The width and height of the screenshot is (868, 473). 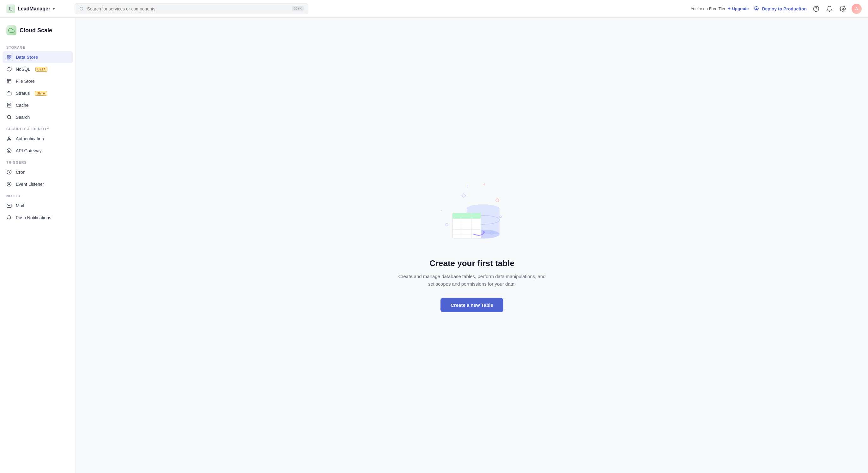 I want to click on empty-state: + + ×, so click(x=472, y=245).